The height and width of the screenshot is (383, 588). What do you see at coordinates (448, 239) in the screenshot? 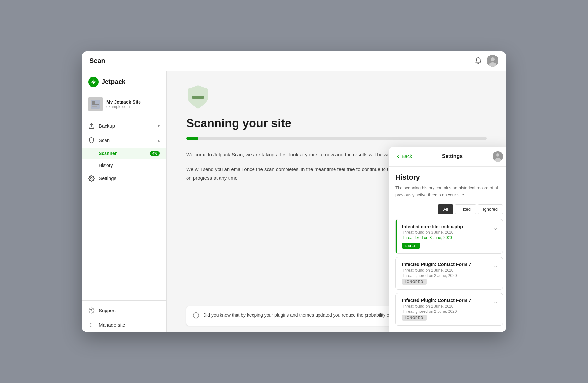
I see `settings-panel: Back Settings History The scanning histo…` at bounding box center [448, 239].